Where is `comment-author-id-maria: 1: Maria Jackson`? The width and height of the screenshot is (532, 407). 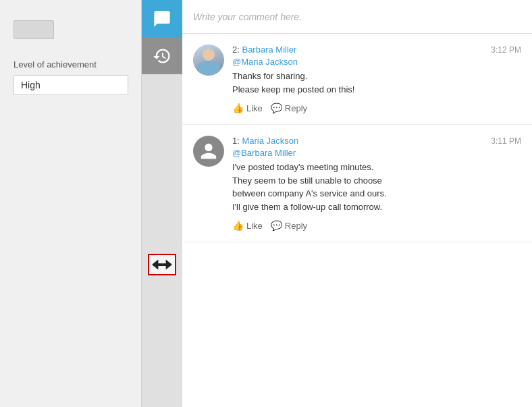 comment-author-id-maria: 1: Maria Jackson is located at coordinates (265, 140).